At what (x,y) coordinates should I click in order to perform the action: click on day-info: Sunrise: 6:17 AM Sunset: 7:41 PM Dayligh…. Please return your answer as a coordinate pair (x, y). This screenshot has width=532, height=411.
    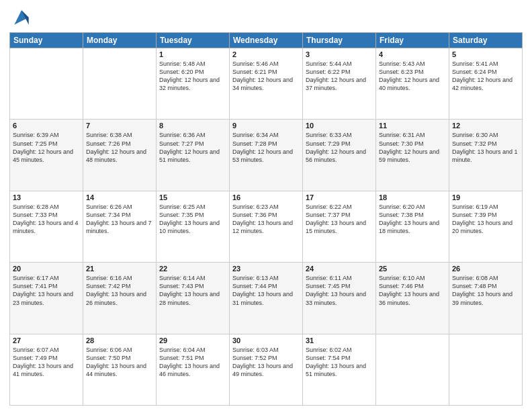
    Looking at the image, I should click on (46, 290).